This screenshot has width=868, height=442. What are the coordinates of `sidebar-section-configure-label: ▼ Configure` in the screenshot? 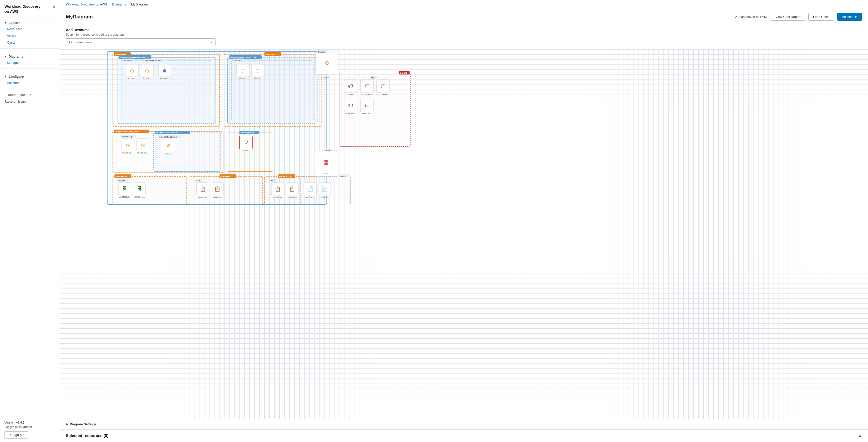 It's located at (30, 77).